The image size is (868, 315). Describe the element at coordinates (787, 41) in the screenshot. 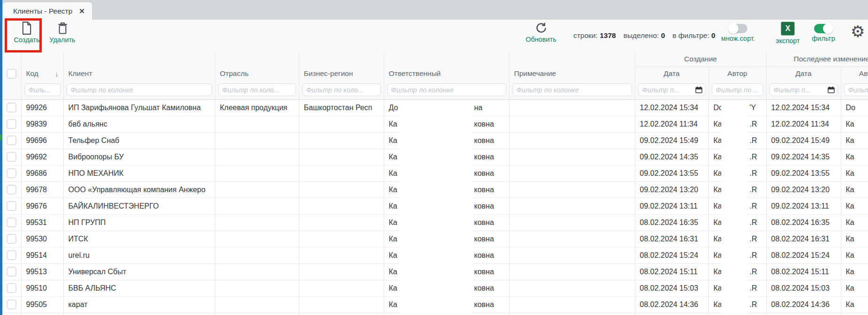

I see `export-label: экспорт` at that location.